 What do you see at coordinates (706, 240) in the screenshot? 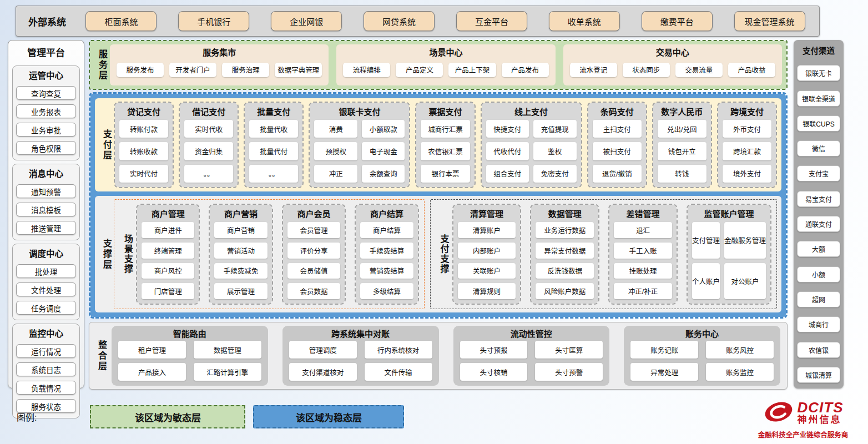
I see `module-box: 支付管理` at bounding box center [706, 240].